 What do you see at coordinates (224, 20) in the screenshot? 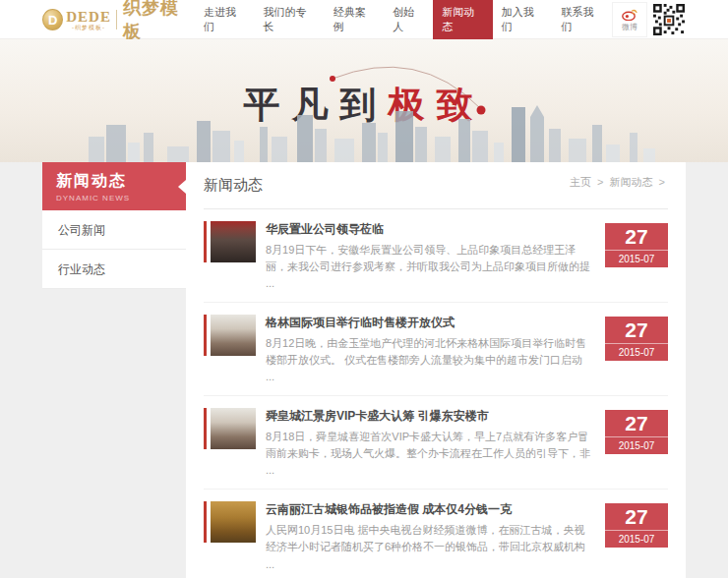
I see `nav-item-about: 走进我们` at bounding box center [224, 20].